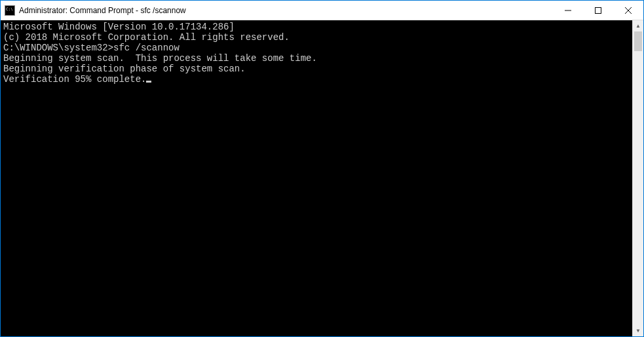 The height and width of the screenshot is (337, 644). I want to click on console-line: Beginning system scan. This process will…, so click(316, 58).